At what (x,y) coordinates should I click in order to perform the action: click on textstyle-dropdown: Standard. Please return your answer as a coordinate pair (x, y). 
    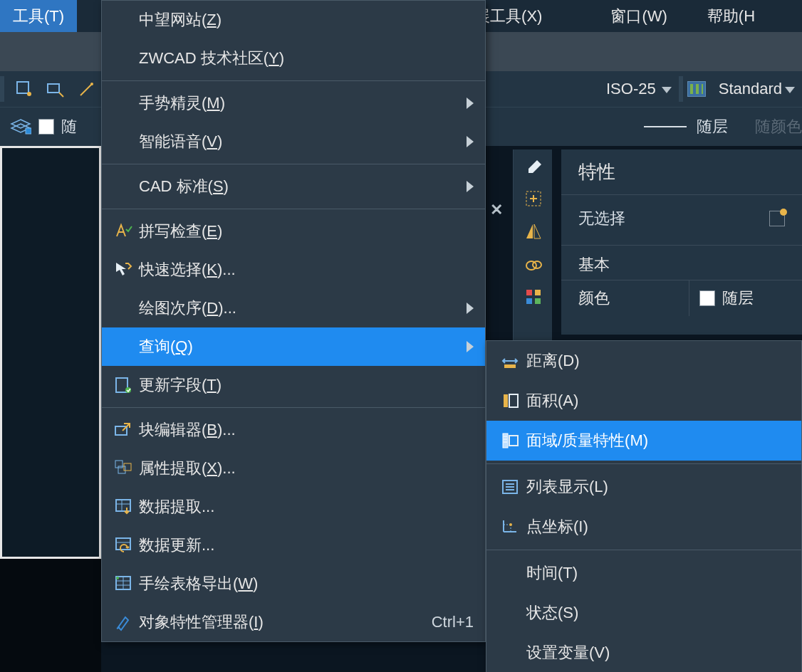
    Looking at the image, I should click on (756, 89).